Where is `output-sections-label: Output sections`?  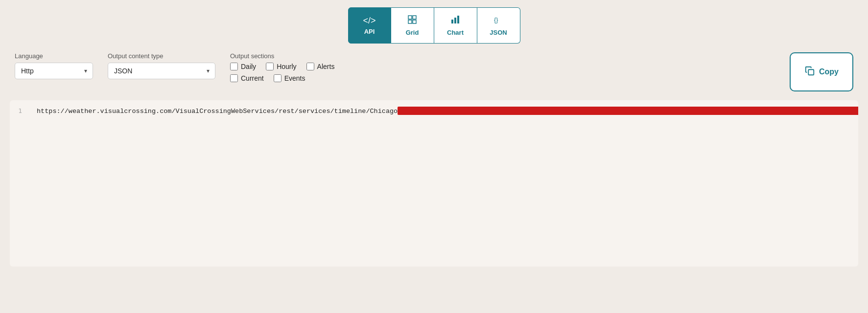
output-sections-label: Output sections is located at coordinates (282, 56).